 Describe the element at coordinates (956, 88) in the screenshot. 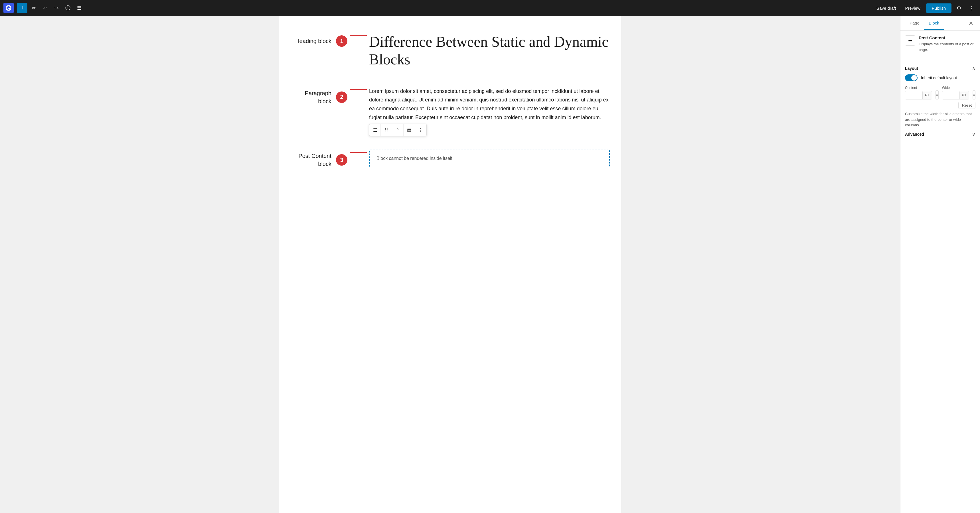

I see `wide-width-label: Wide` at that location.